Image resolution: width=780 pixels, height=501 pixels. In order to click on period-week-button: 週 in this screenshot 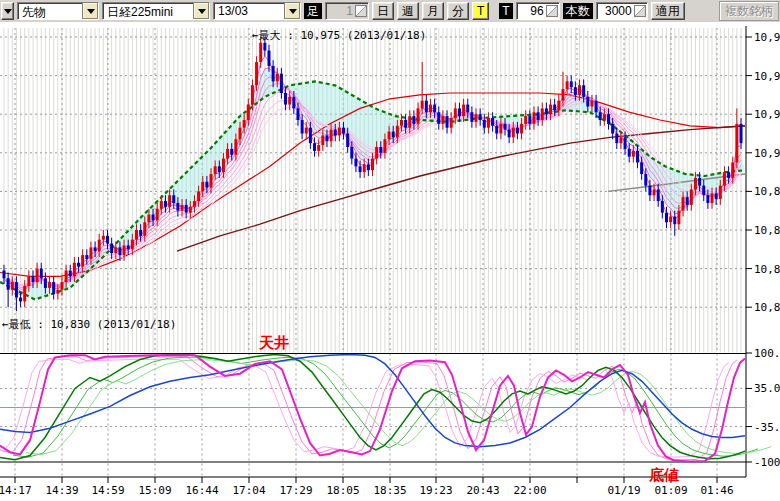, I will do `click(408, 11)`.